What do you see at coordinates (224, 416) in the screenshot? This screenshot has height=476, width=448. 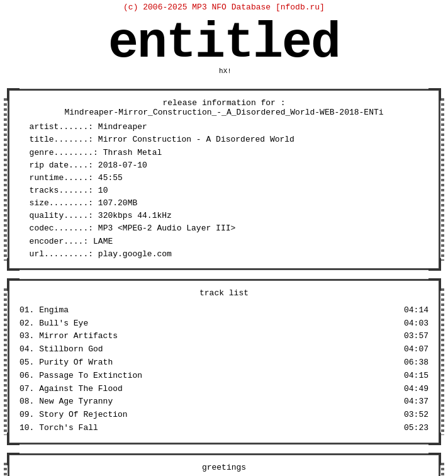 I see `track-row: 09. Story Of Rejection03:52` at bounding box center [224, 416].